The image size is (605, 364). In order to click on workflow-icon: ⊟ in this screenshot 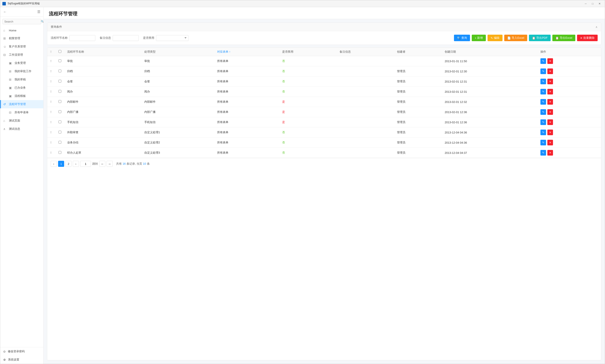, I will do `click(5, 55)`.